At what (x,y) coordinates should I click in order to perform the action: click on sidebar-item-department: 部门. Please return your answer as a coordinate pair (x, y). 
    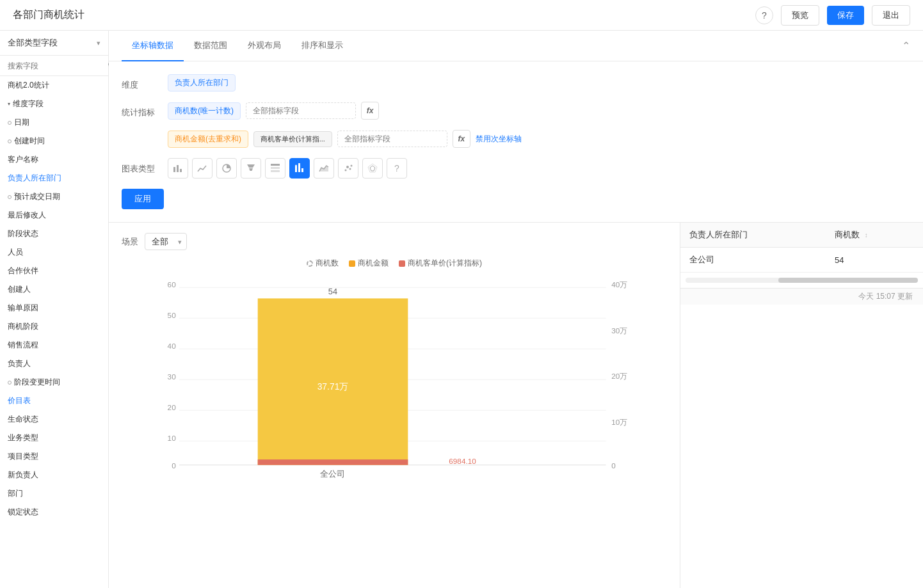
    Looking at the image, I should click on (54, 494).